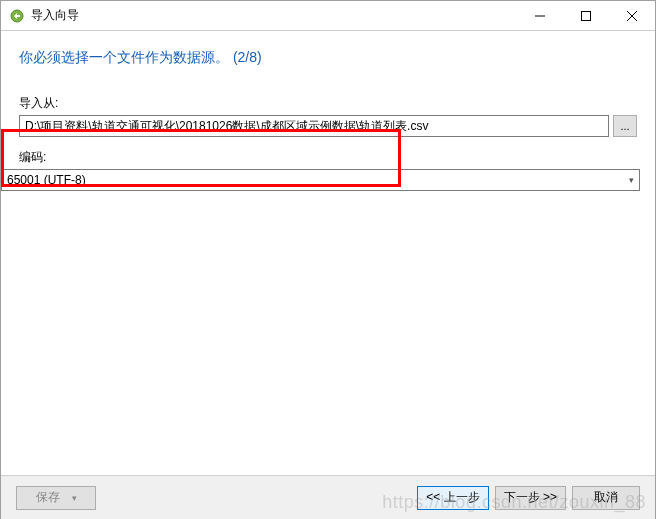  What do you see at coordinates (328, 497) in the screenshot?
I see `wizard-footer: 保存 ▾ << 上一步 下一步 >> 取消` at bounding box center [328, 497].